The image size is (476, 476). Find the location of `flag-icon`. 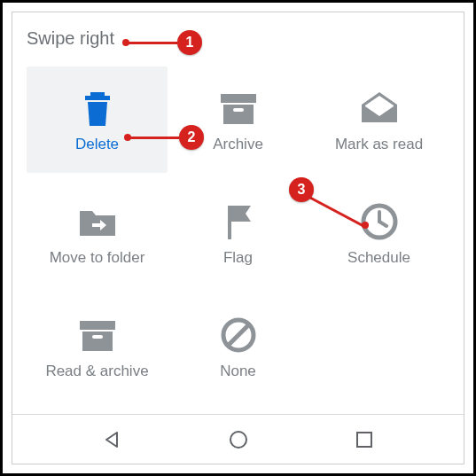

flag-icon is located at coordinates (238, 222).